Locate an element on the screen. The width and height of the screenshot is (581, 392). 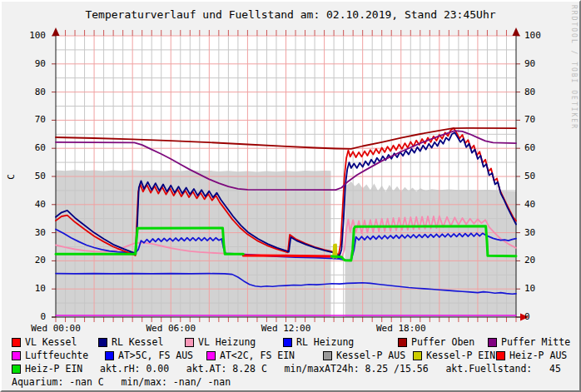
legend-item: Heiz-P EIN is located at coordinates (47, 369).